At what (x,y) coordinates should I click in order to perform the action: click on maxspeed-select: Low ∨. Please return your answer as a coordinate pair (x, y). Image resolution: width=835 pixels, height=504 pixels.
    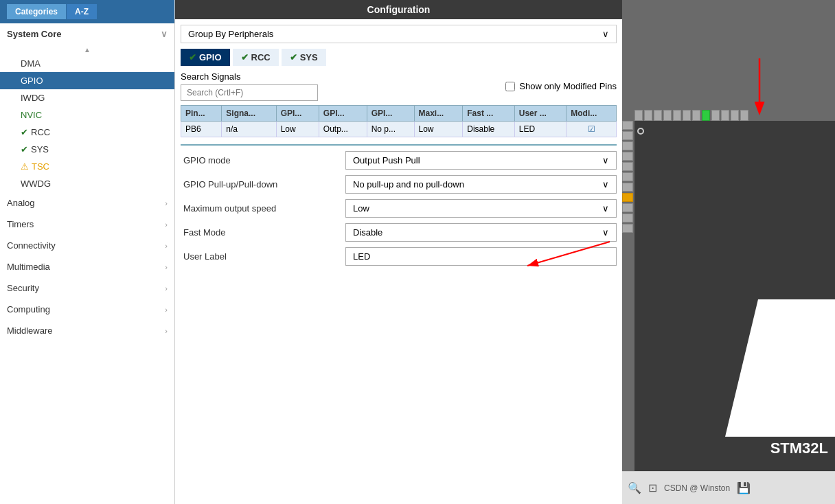
    Looking at the image, I should click on (481, 209).